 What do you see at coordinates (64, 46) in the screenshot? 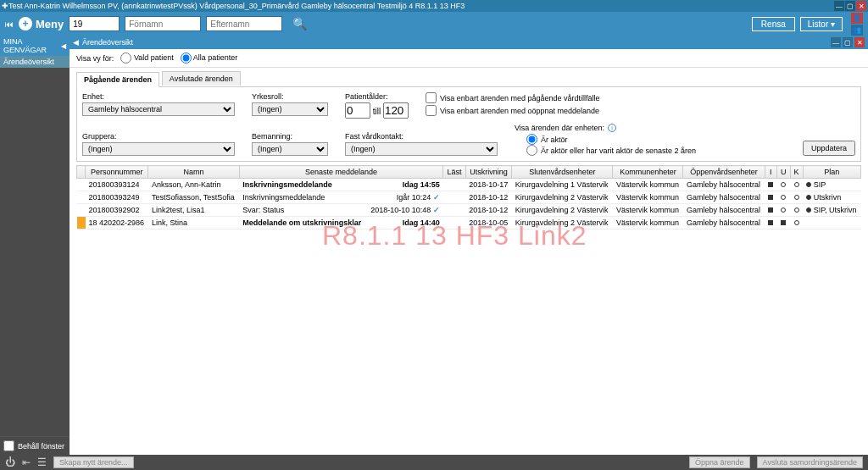
I see `chevron-left-icon: ◀` at bounding box center [64, 46].